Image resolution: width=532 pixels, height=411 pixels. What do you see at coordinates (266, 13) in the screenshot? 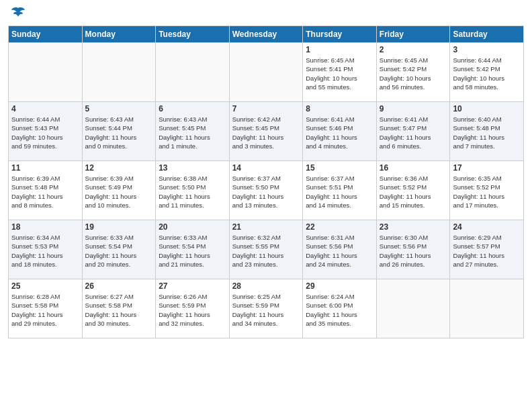
I see `header` at bounding box center [266, 13].